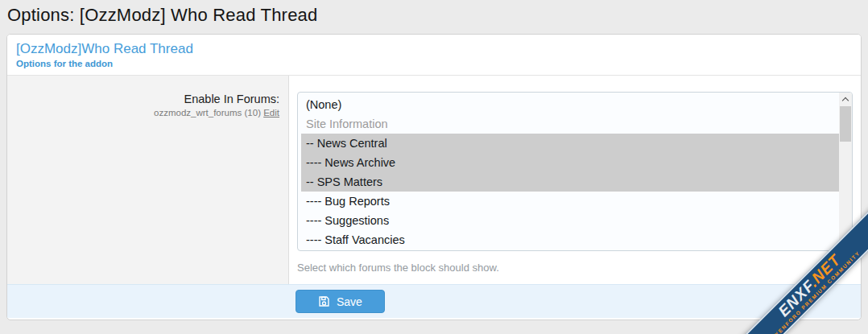 Image resolution: width=868 pixels, height=334 pixels. I want to click on scrollbar-thumb, so click(845, 124).